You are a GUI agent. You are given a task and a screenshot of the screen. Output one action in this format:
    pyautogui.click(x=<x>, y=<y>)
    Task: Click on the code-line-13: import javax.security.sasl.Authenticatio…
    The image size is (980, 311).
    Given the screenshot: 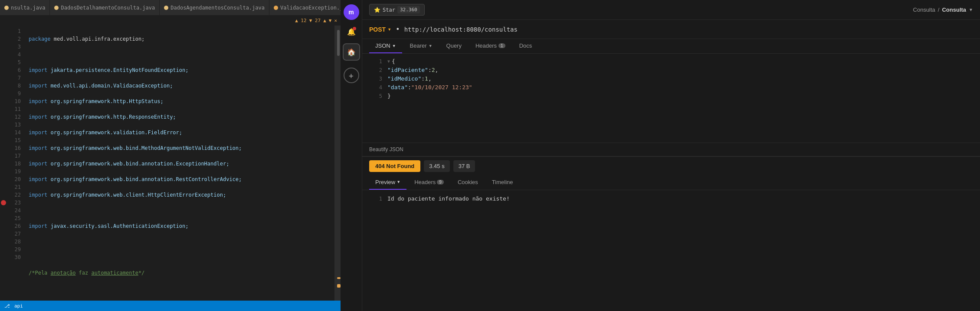 What is the action you would take?
    pyautogui.click(x=180, y=226)
    